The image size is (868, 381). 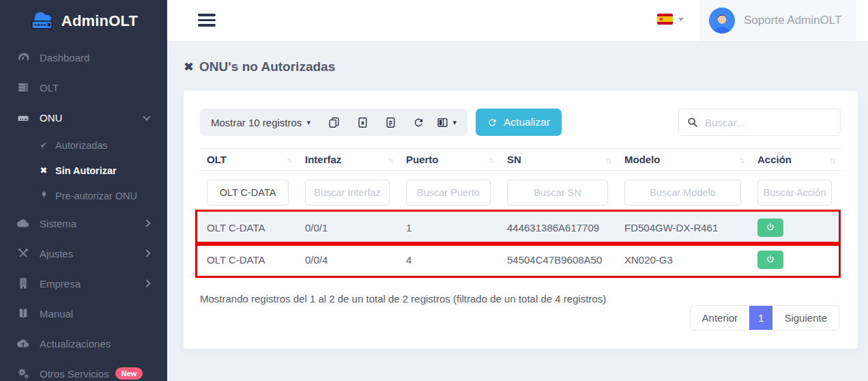 I want to click on current-page: 1, so click(x=761, y=318).